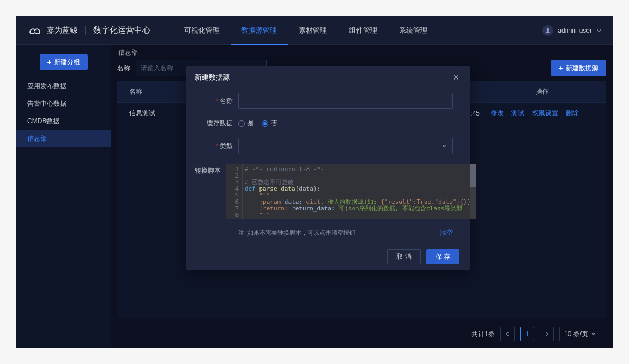  What do you see at coordinates (213, 77) in the screenshot?
I see `modal-title: 新建数据源` at bounding box center [213, 77].